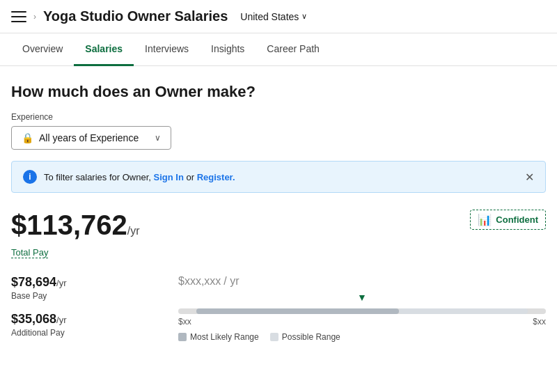 This screenshot has width=557, height=392. Describe the element at coordinates (182, 337) in the screenshot. I see `legend-likely-dot` at that location.